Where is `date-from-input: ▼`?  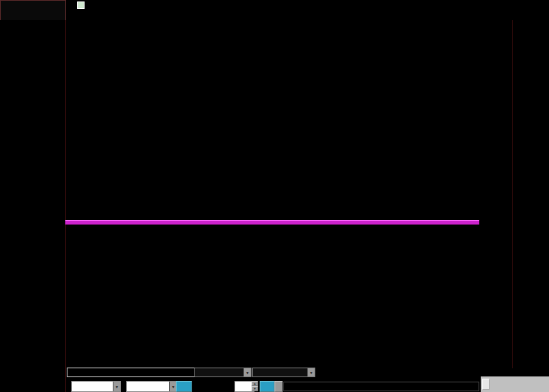
date-from-input: ▼ is located at coordinates (96, 387).